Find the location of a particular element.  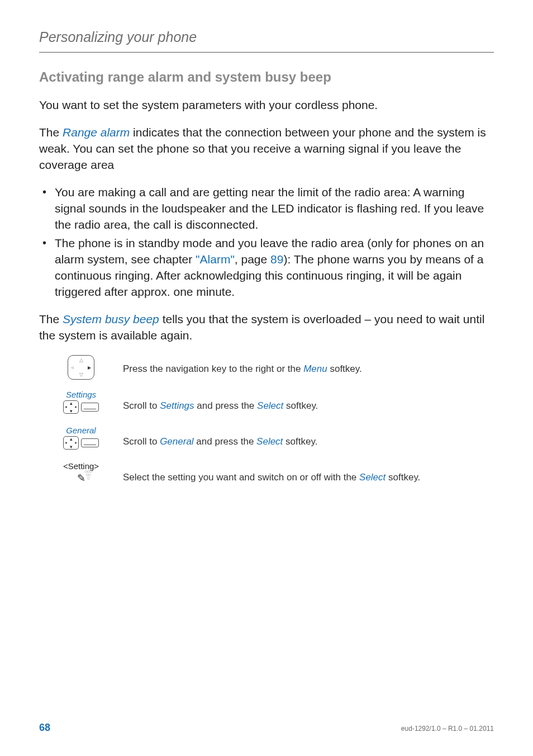

step-4: <Setting> ✎○○○○○○ Select the setting you… is located at coordinates (266, 473).